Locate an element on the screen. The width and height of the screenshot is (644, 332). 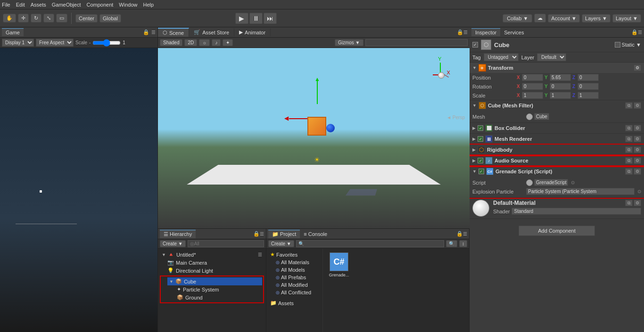
lights-button: ☼ is located at coordinates (205, 42).